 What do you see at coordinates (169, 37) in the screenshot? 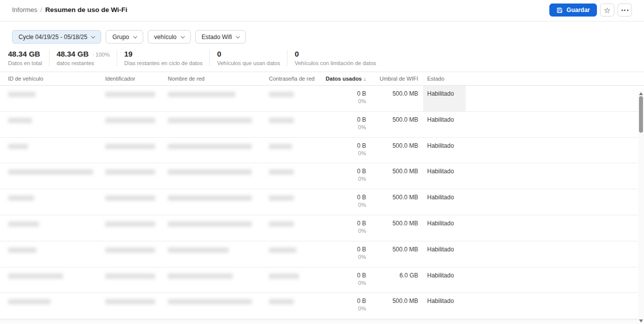
I see `filter-vehicle-dropdown: vehículo` at bounding box center [169, 37].